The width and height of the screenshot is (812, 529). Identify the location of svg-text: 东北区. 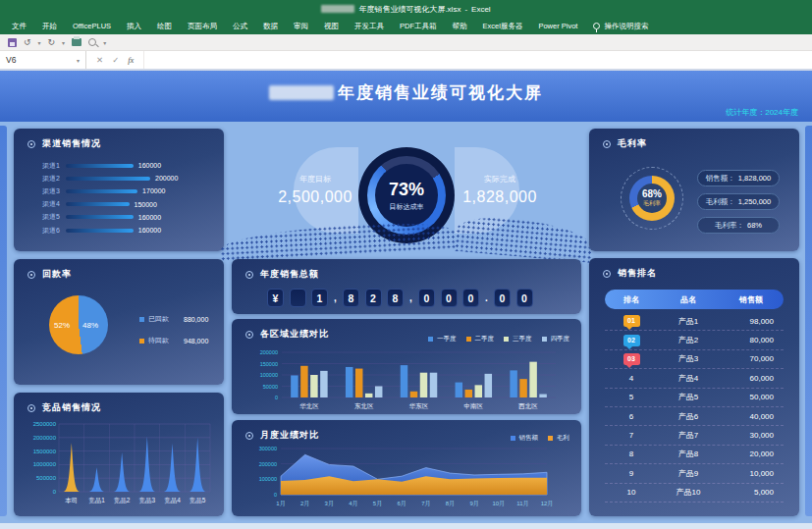
(364, 406).